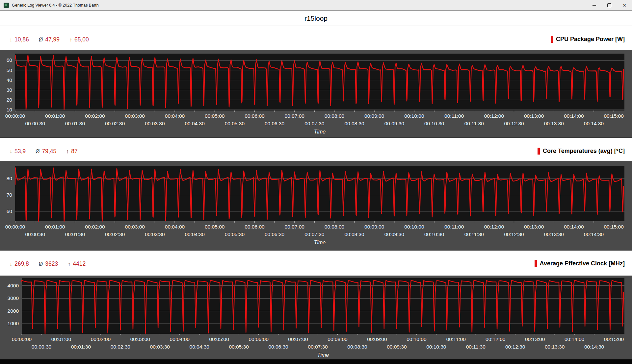  Describe the element at coordinates (6, 195) in the screenshot. I see `y-axis-label: 70` at that location.